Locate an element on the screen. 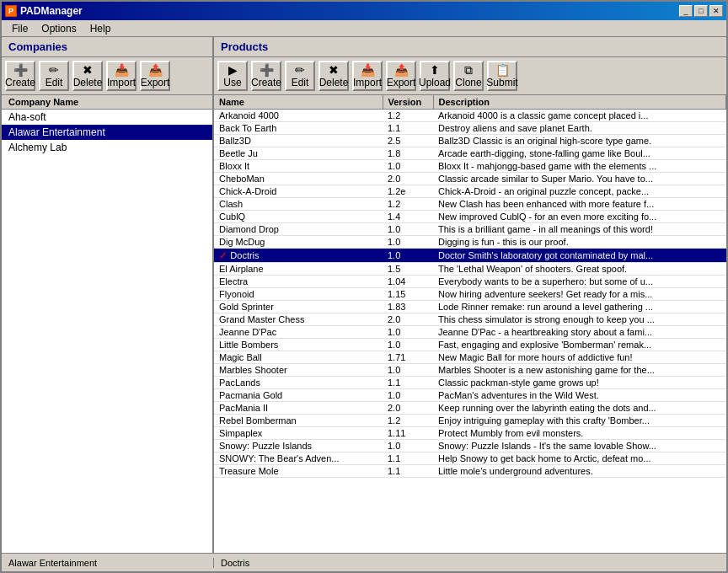 The image size is (728, 573). export-label: Export is located at coordinates (155, 83).